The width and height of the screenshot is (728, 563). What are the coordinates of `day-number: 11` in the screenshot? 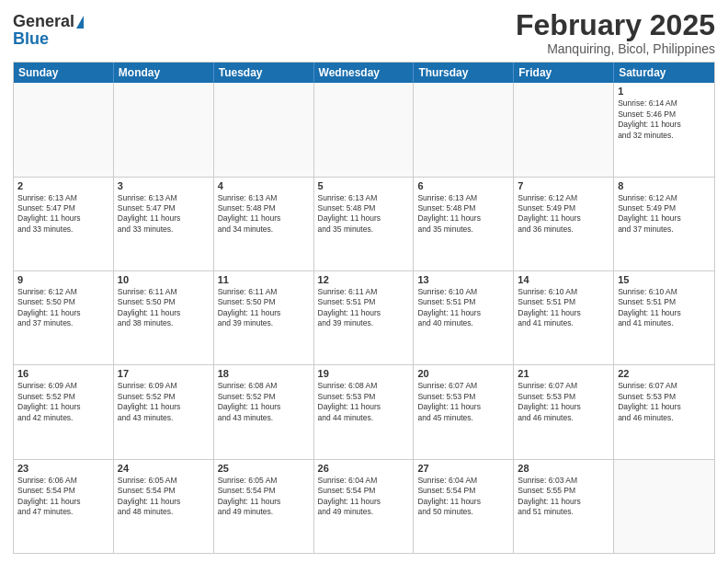 It's located at (264, 280).